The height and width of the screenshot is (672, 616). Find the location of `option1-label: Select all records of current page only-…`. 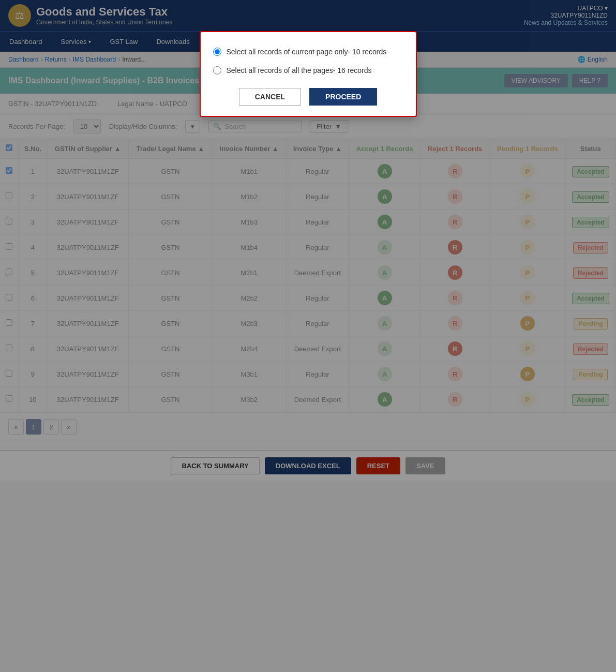

option1-label: Select all records of current page only-… is located at coordinates (307, 52).